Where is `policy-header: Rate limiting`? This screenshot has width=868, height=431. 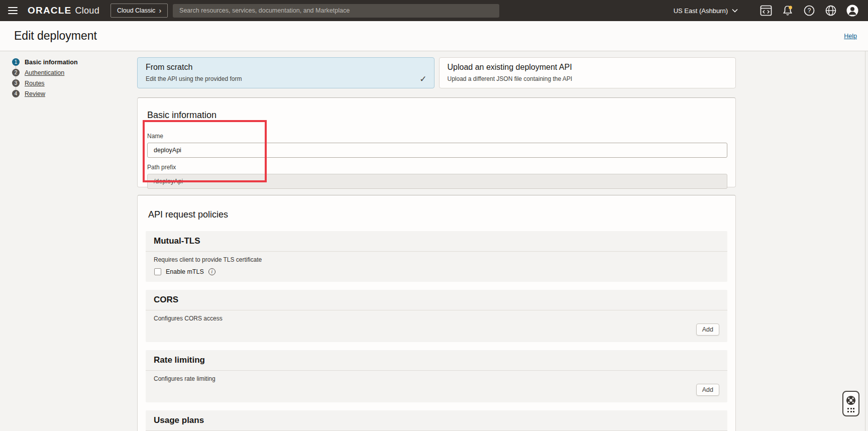
policy-header: Rate limiting is located at coordinates (437, 361).